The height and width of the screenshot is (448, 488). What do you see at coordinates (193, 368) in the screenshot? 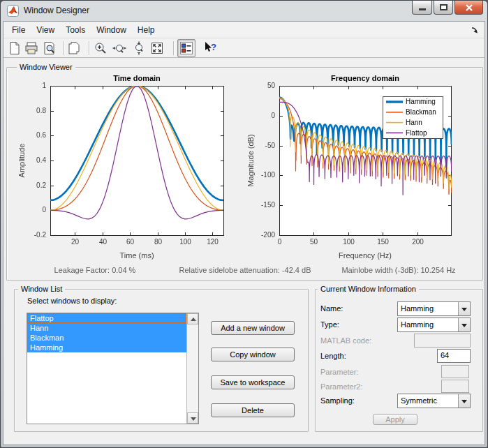
I see `listbox-scrollbar` at bounding box center [193, 368].